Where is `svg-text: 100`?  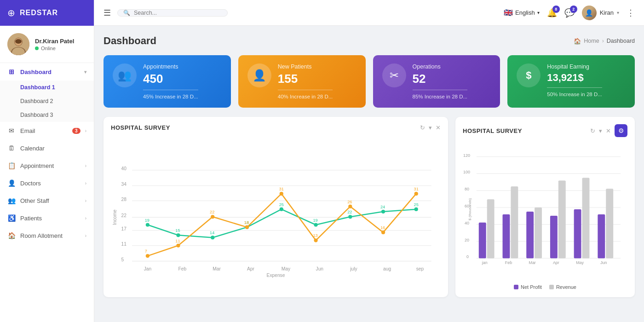 svg-text: 100 is located at coordinates (466, 172).